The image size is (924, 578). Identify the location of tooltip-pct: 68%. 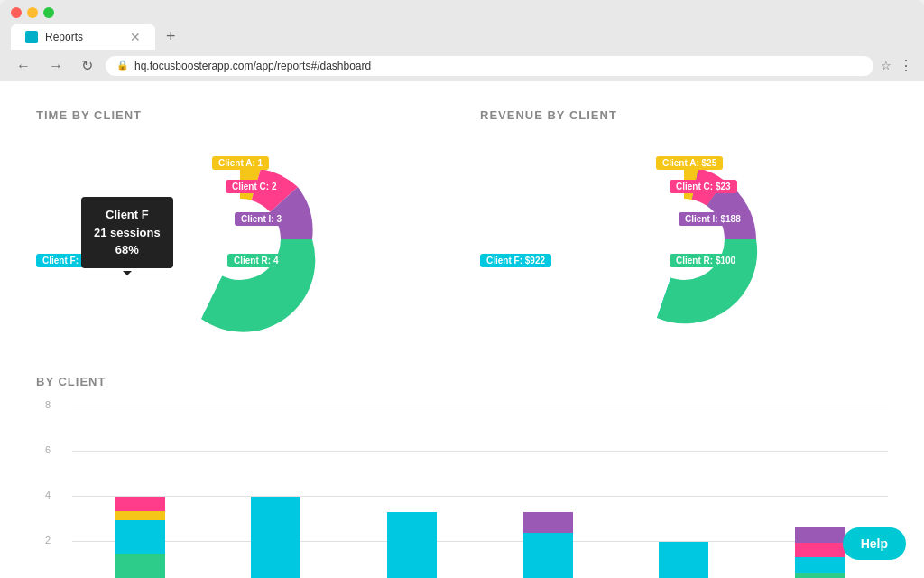
(127, 250).